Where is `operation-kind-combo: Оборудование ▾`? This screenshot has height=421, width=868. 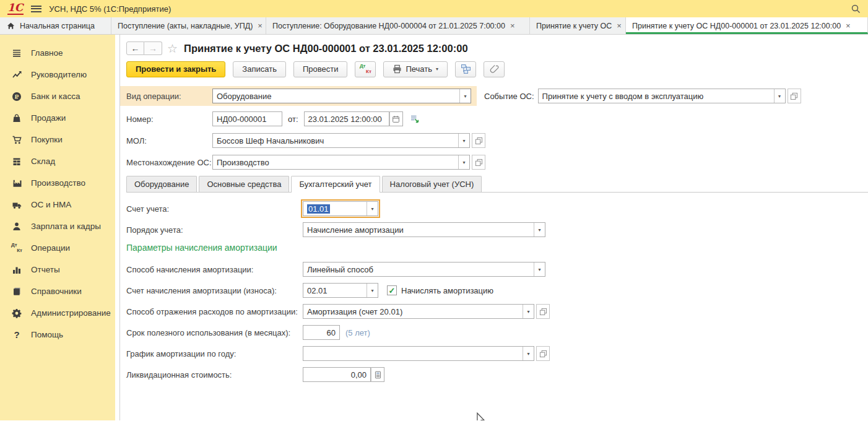 operation-kind-combo: Оборудование ▾ is located at coordinates (342, 96).